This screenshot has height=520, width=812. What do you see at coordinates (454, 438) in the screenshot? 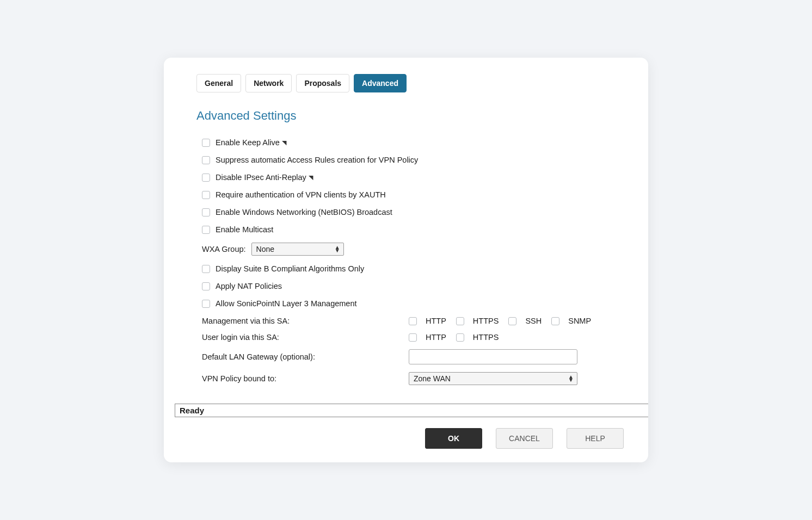
I see `ok-button: OK` at bounding box center [454, 438].